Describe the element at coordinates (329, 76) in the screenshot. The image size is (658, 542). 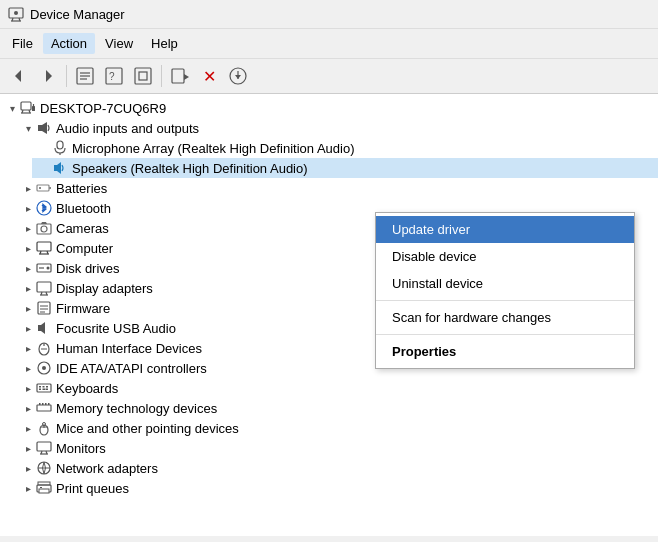
I see `toolbar: ? ✕` at that location.